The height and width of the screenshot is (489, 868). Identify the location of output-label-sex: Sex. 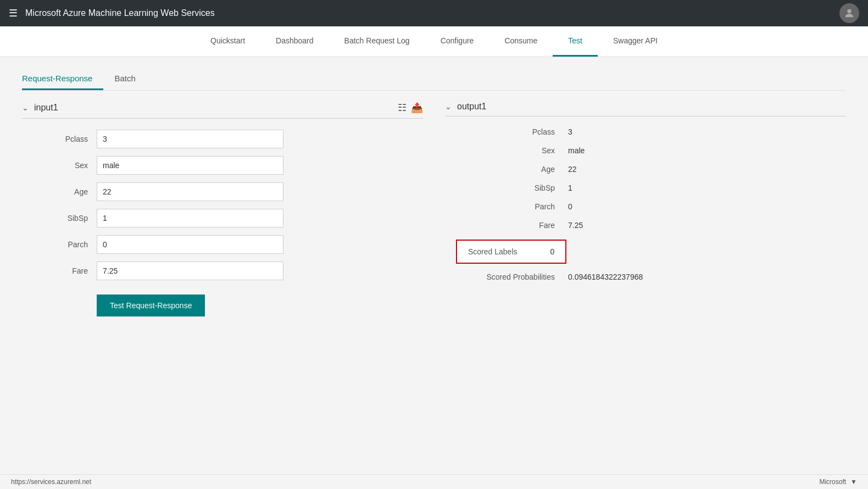
(511, 151).